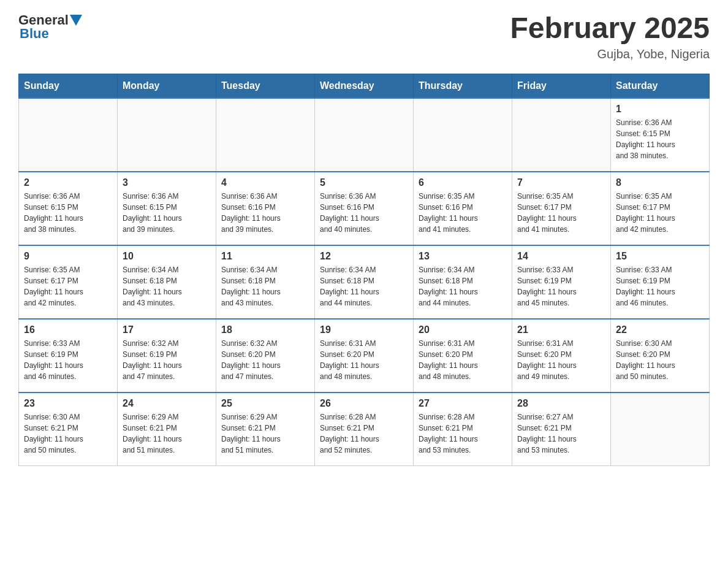 This screenshot has width=728, height=563. I want to click on day-cell: 13Sunrise: 6:34 AMSunset: 6:18 PMDayligh…, so click(463, 282).